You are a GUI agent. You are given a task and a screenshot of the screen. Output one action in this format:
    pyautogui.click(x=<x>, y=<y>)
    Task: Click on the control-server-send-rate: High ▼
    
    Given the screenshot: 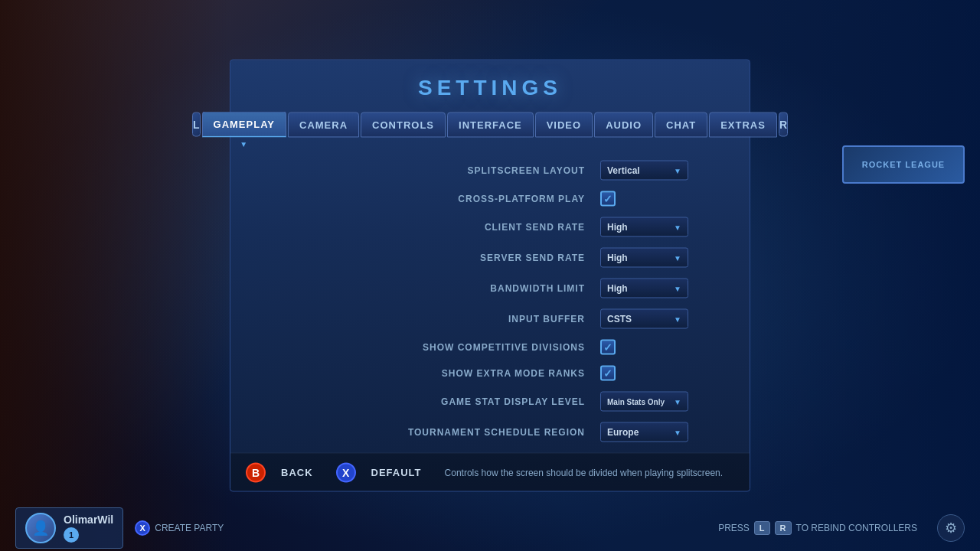 What is the action you would take?
    pyautogui.click(x=645, y=258)
    